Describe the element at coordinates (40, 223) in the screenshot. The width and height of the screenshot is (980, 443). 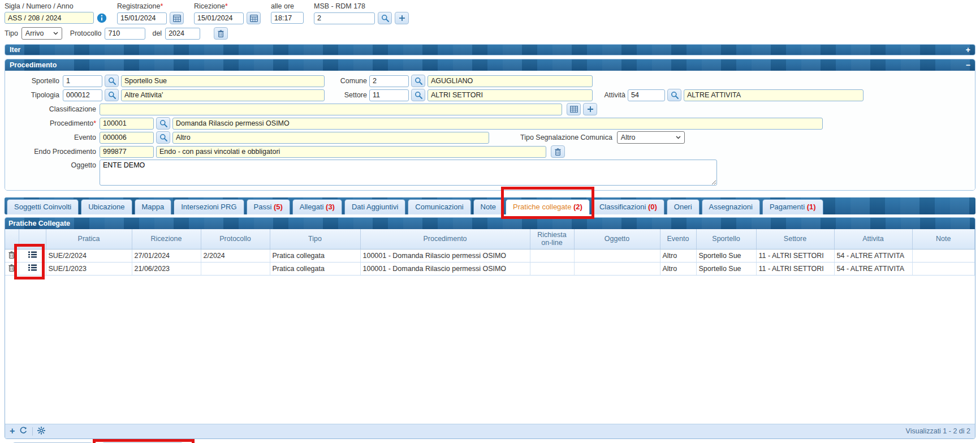
I see `grid-title: Pratiche Collegate` at that location.